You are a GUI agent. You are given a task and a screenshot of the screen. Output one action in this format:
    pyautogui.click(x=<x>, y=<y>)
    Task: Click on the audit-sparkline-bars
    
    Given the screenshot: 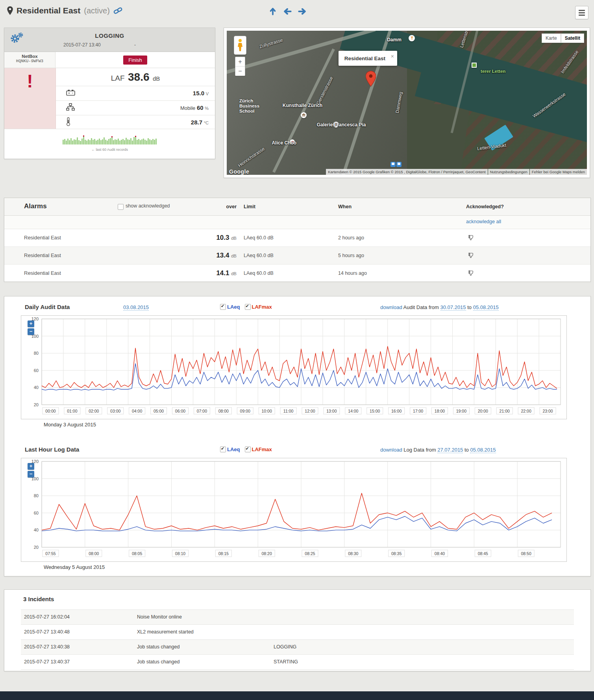 What is the action you would take?
    pyautogui.click(x=109, y=139)
    